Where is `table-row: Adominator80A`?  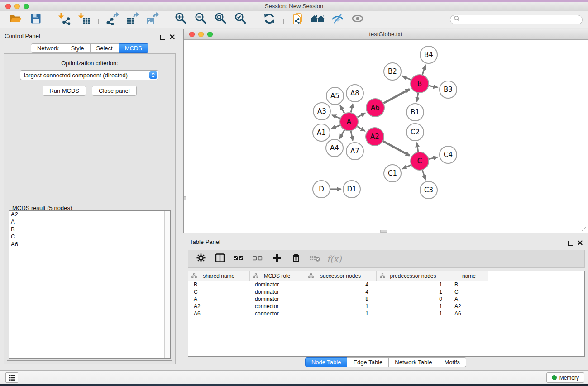
table-row: Adominator80A is located at coordinates (387, 299).